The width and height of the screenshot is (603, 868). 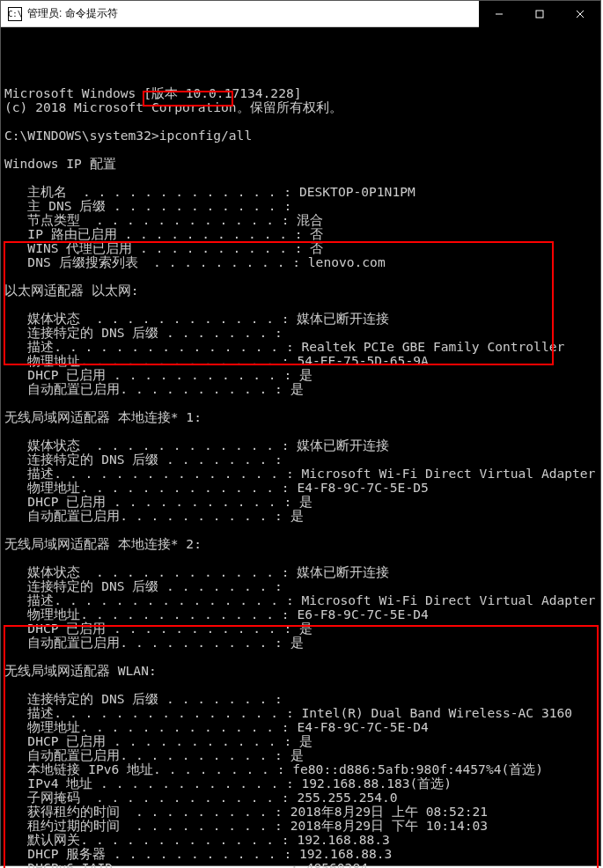 I want to click on maximize-button, so click(x=540, y=14).